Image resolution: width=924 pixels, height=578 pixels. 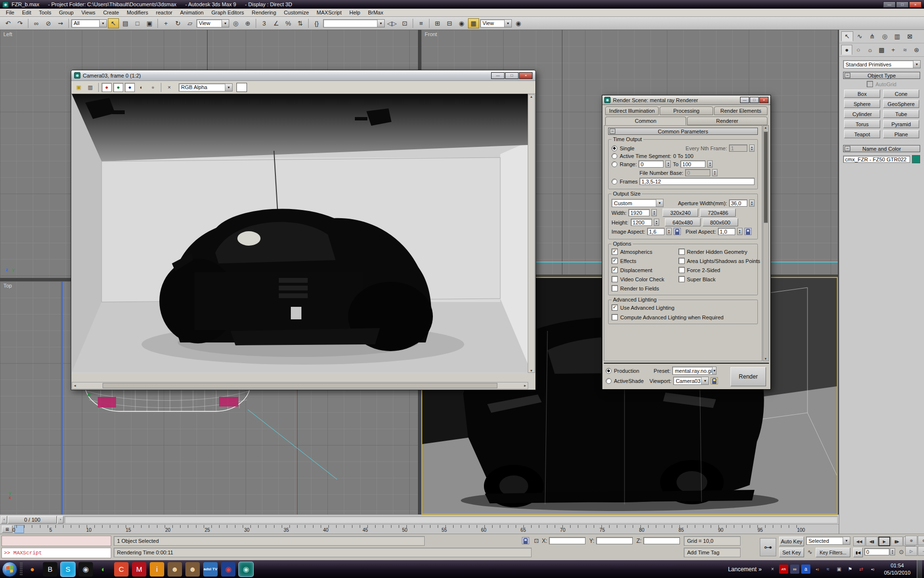 What do you see at coordinates (738, 203) in the screenshot?
I see `aperture-width-field: 36,0` at bounding box center [738, 203].